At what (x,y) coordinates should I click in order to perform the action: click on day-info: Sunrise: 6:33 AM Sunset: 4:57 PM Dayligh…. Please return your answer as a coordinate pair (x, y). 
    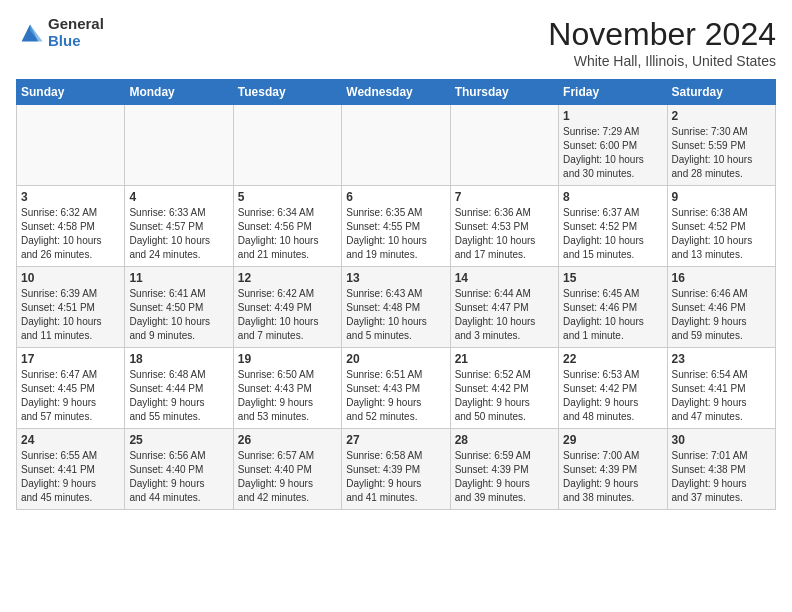
    Looking at the image, I should click on (178, 234).